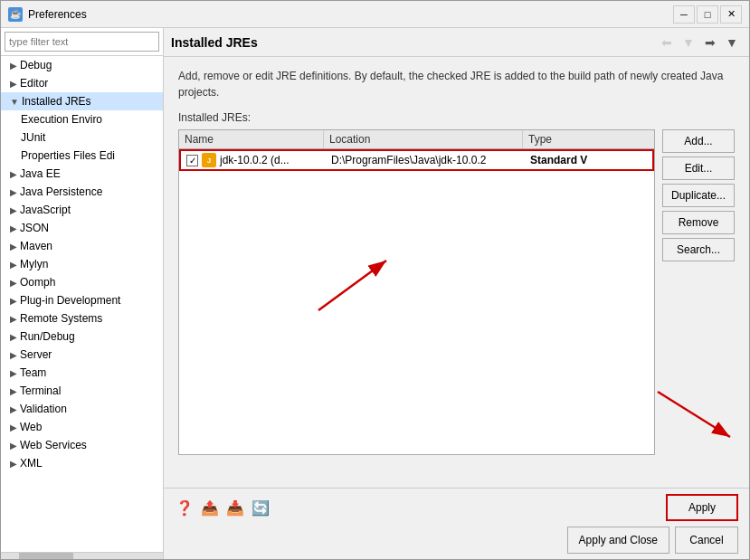 The height and width of the screenshot is (560, 750). What do you see at coordinates (81, 246) in the screenshot?
I see `sidebar-item-maven: ▶ Maven` at bounding box center [81, 246].